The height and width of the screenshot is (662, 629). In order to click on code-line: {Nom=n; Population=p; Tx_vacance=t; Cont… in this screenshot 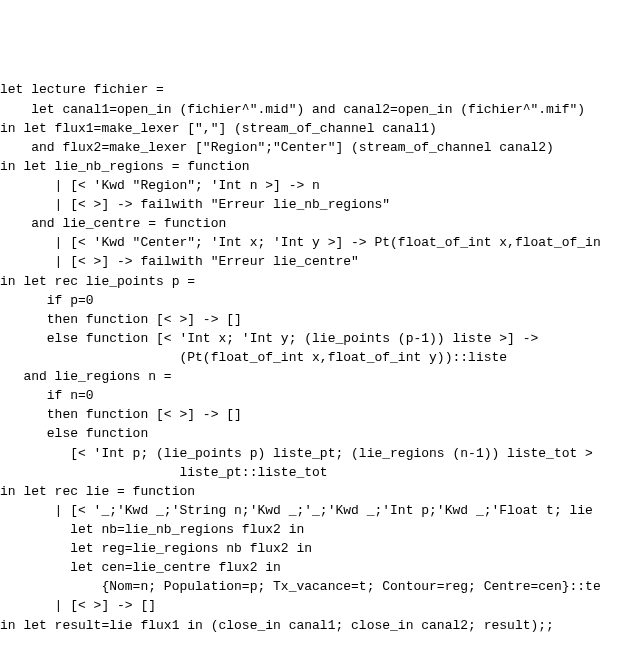, I will do `click(314, 586)`.